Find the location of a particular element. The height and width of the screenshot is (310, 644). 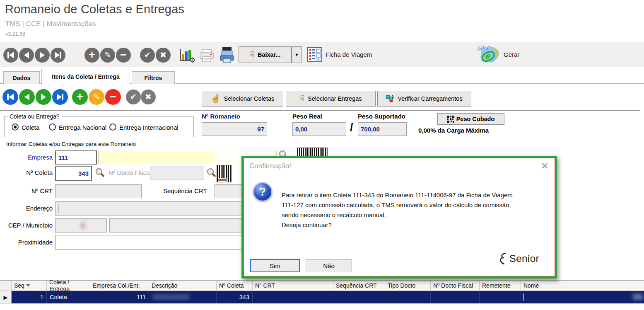

item-delete-button: − is located at coordinates (113, 97).